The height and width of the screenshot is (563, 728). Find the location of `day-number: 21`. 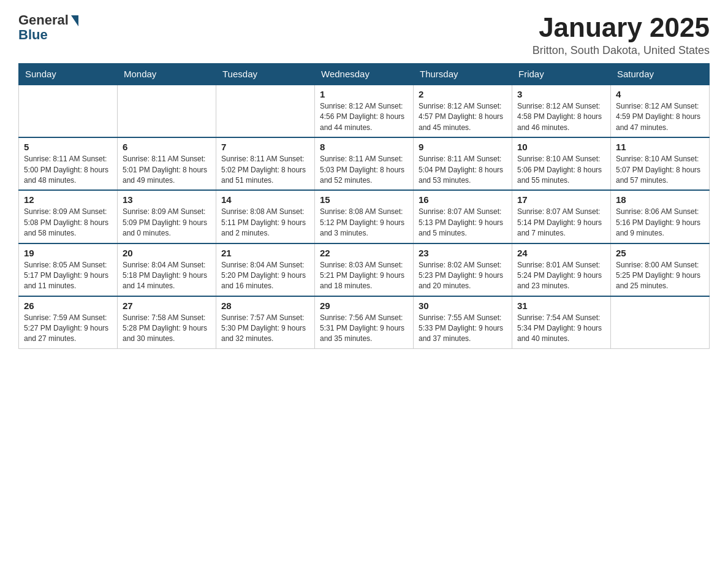

day-number: 21 is located at coordinates (265, 253).